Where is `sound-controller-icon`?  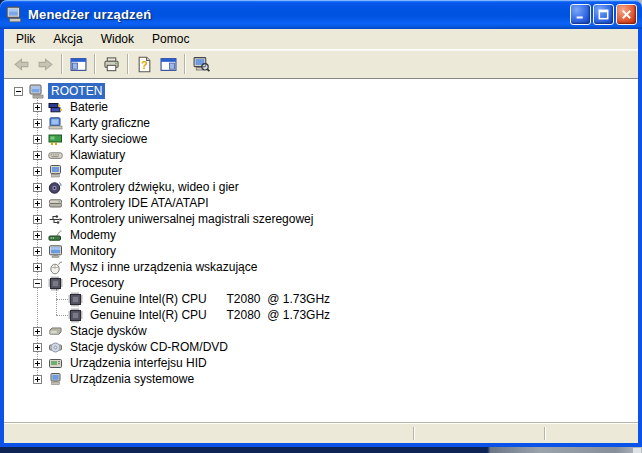
sound-controller-icon is located at coordinates (56, 188).